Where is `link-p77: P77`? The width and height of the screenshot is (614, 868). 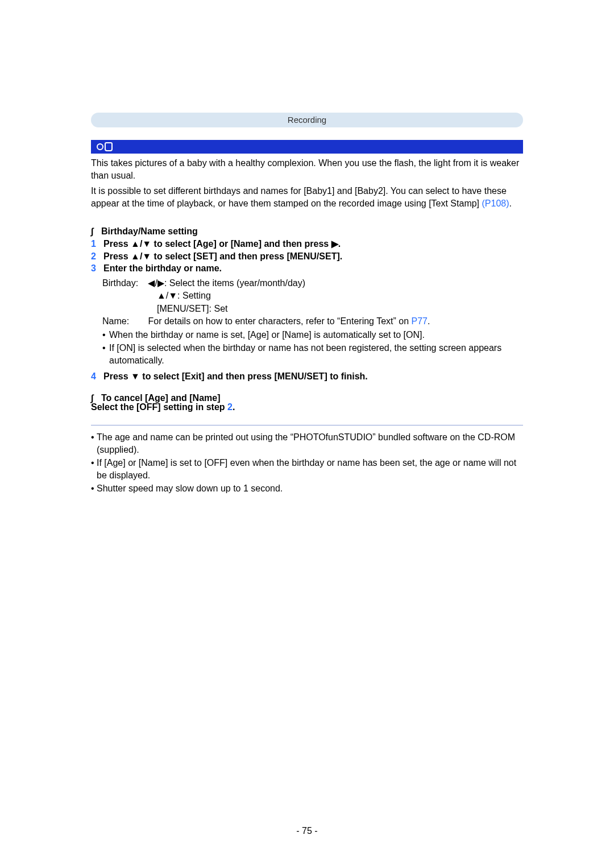 link-p77: P77 is located at coordinates (420, 321).